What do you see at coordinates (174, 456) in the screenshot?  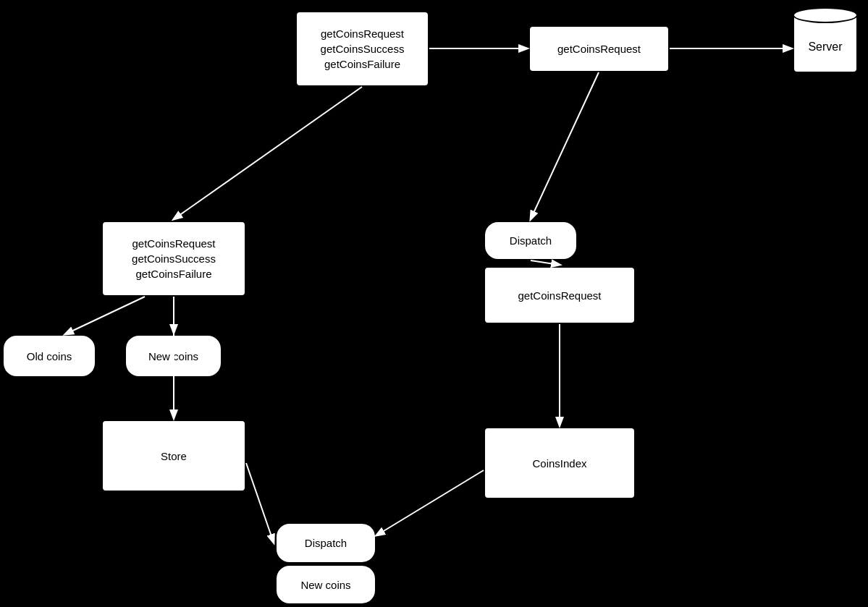 I see `store-label: Store` at bounding box center [174, 456].